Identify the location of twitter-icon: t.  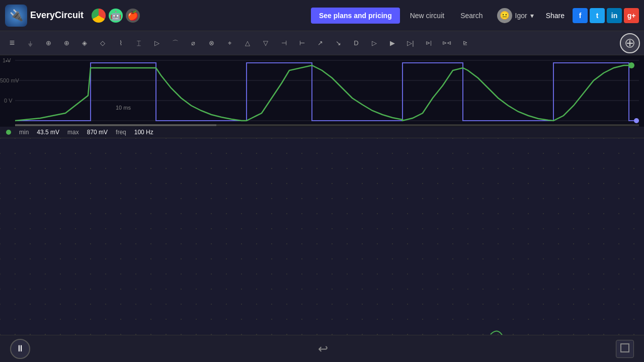
(597, 16).